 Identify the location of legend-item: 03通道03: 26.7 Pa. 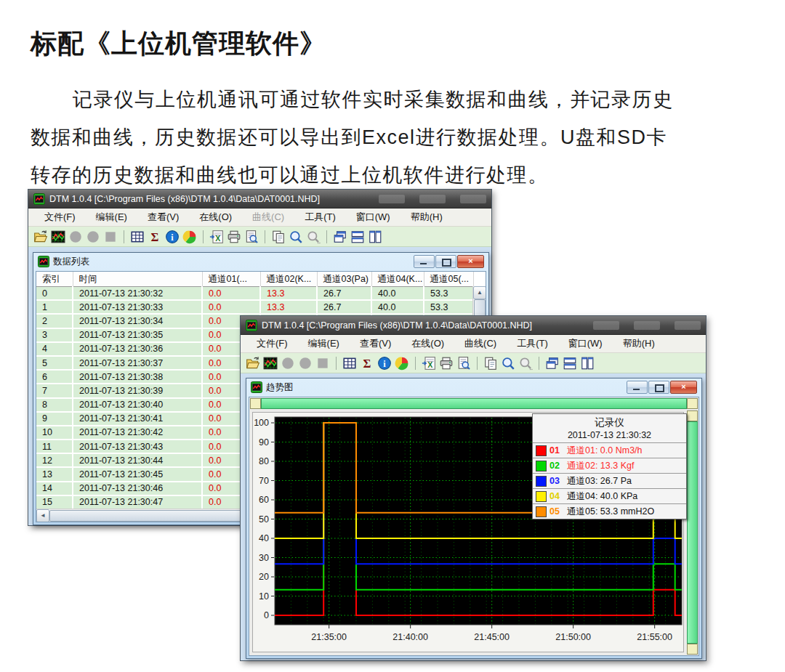
(609, 481).